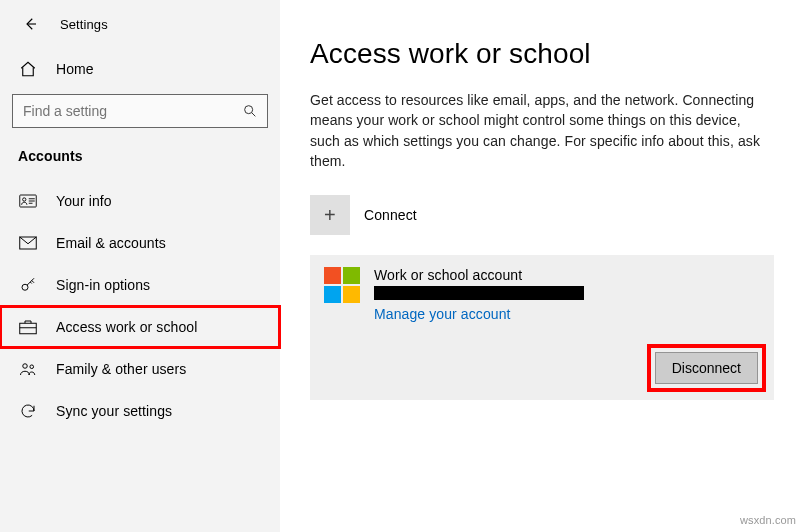 This screenshot has width=800, height=532. Describe the element at coordinates (140, 111) in the screenshot. I see `search-box` at that location.